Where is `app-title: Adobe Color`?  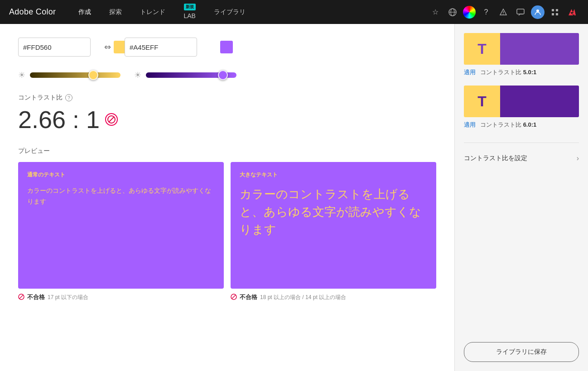
app-title: Adobe Color is located at coordinates (33, 12).